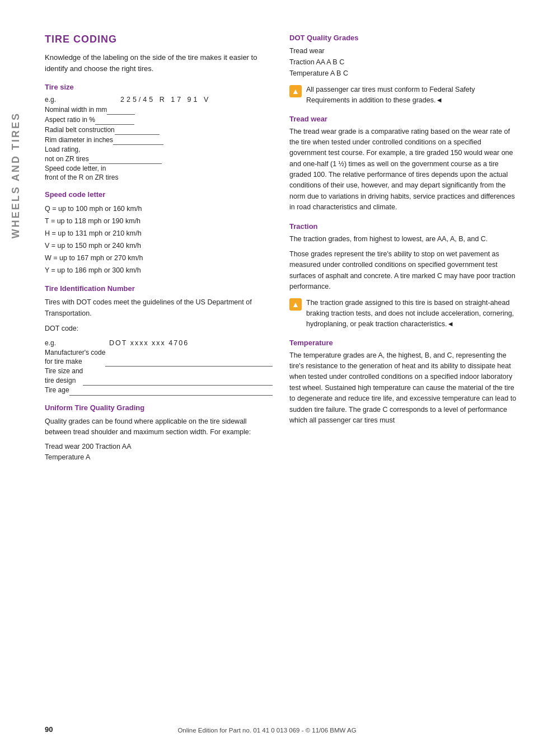 This screenshot has height=756, width=534. What do you see at coordinates (412, 95) in the screenshot?
I see `dot-quality-warning-text: All passenger car tires must conform to …` at bounding box center [412, 95].